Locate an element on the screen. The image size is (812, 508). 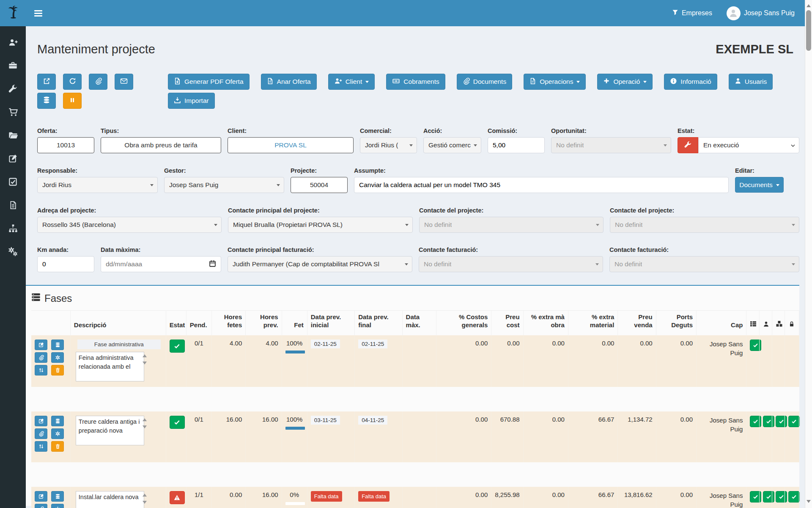
contacte-projecte-1-select: No definit is located at coordinates (511, 225).